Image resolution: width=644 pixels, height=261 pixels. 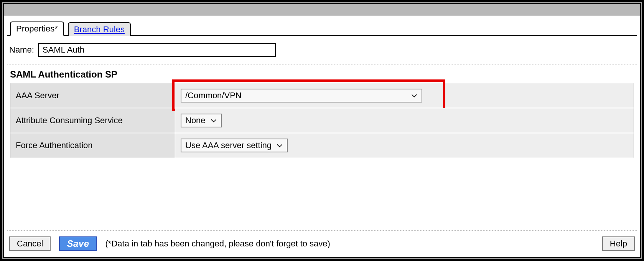 I want to click on row-attribute-consuming-service: Attribute Consuming Service None, so click(x=322, y=121).